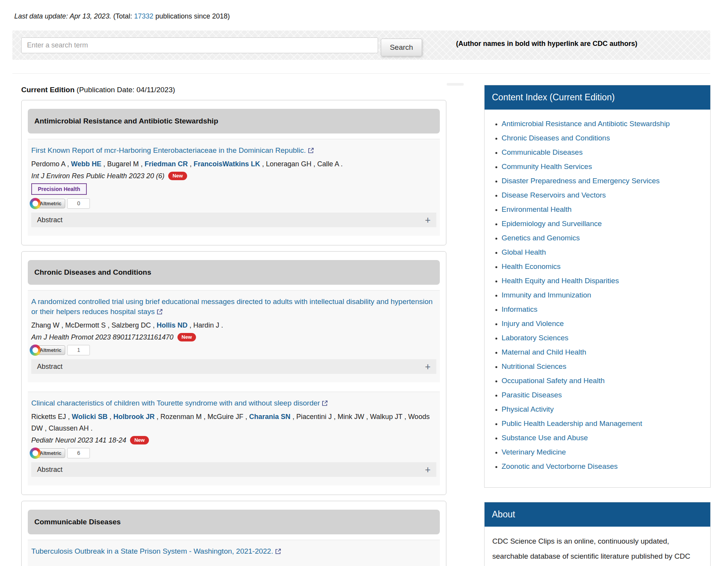  Describe the element at coordinates (166, 164) in the screenshot. I see `author-name: Friedman CR` at that location.